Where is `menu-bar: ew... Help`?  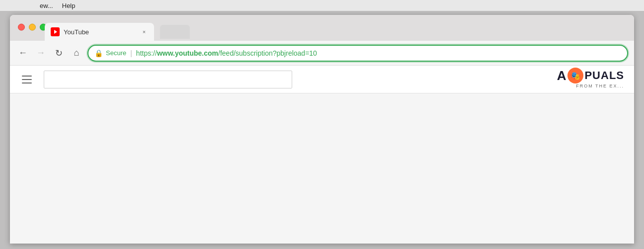
menu-bar: ew... Help is located at coordinates (322, 5).